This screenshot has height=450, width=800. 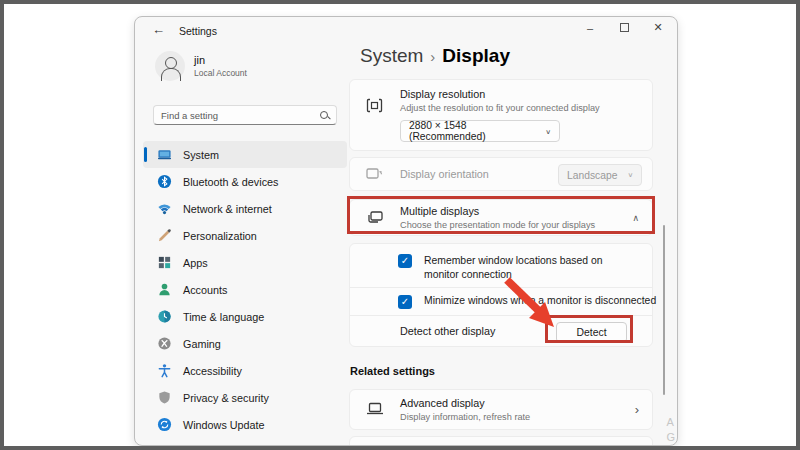 What do you see at coordinates (228, 209) in the screenshot?
I see `sidebar-item-label: Network & internet` at bounding box center [228, 209].